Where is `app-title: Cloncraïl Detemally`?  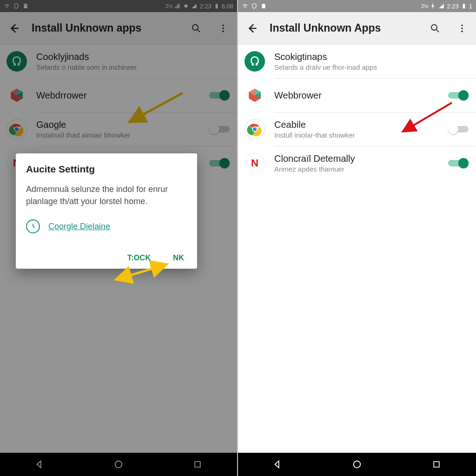 app-title: Cloncraïl Detemally is located at coordinates (357, 159).